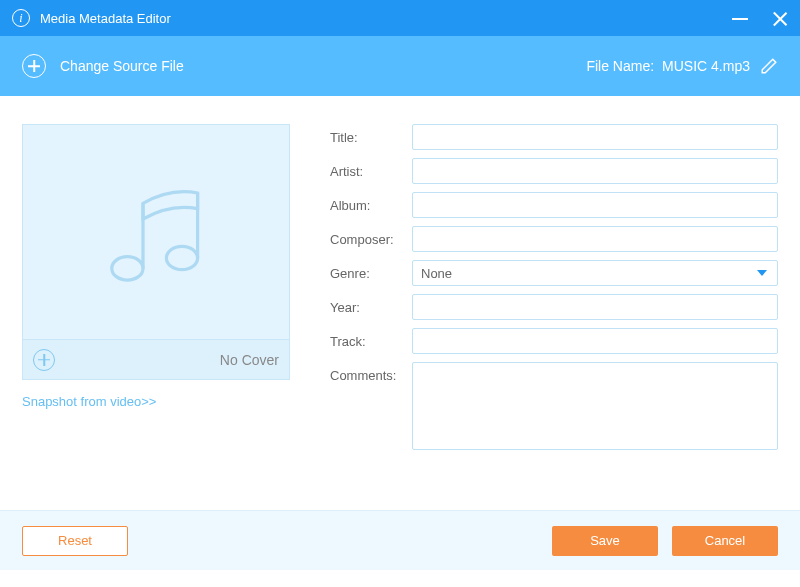  Describe the element at coordinates (371, 270) in the screenshot. I see `genre-label: Genre:` at that location.